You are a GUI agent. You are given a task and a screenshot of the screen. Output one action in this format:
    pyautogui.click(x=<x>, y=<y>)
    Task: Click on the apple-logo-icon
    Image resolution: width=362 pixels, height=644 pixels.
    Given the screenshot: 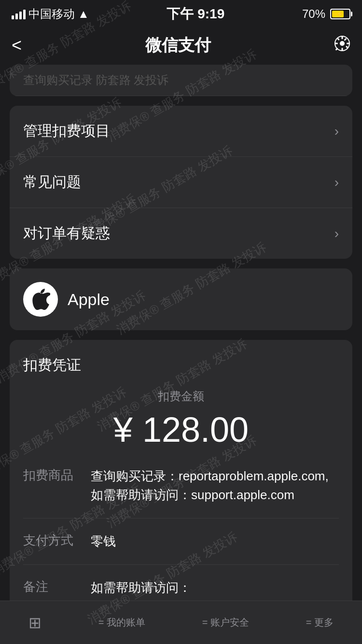 What is the action you would take?
    pyautogui.click(x=41, y=299)
    